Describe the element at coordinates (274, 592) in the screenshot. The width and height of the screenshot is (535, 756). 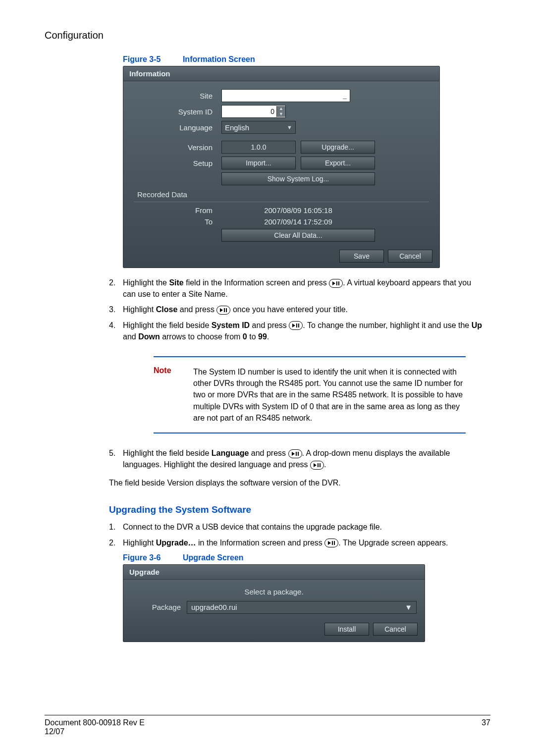
I see `upgrade-prompt: Select a package.` at that location.